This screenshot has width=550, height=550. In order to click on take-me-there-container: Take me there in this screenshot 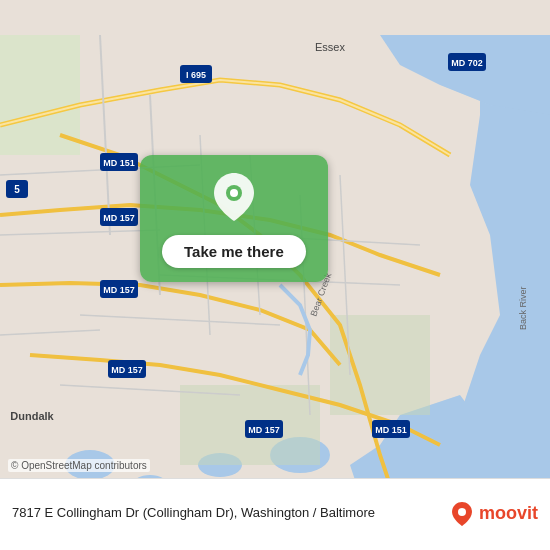, I will do `click(234, 218)`.